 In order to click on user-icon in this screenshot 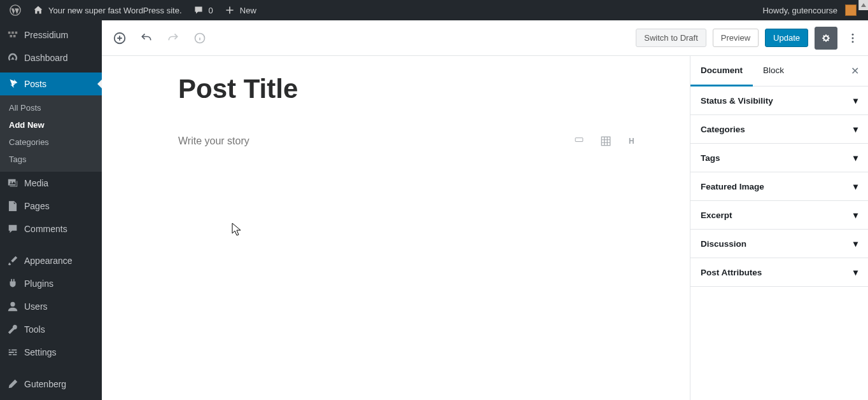, I will do `click(13, 307)`.